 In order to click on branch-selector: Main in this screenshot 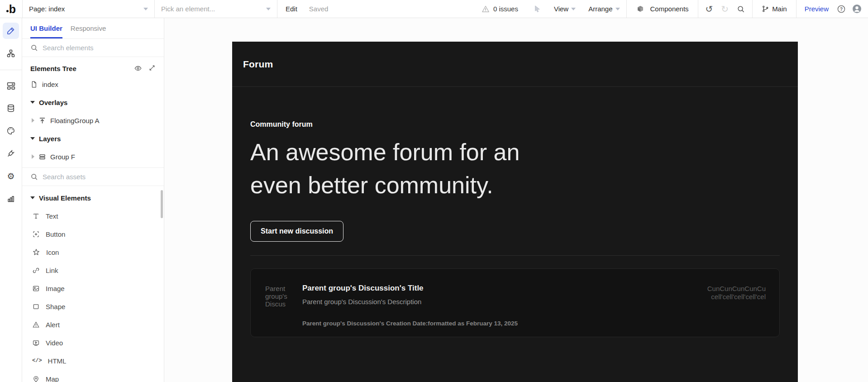, I will do `click(774, 9)`.